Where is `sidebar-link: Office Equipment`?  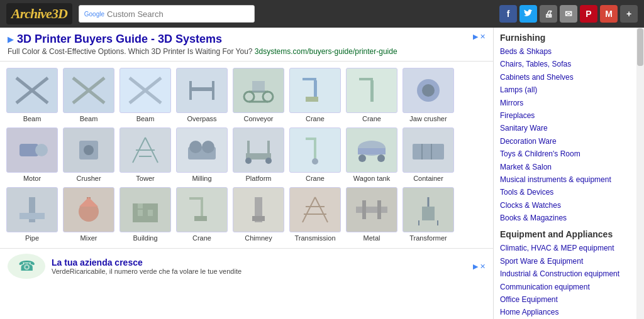
sidebar-link: Office Equipment is located at coordinates (565, 300).